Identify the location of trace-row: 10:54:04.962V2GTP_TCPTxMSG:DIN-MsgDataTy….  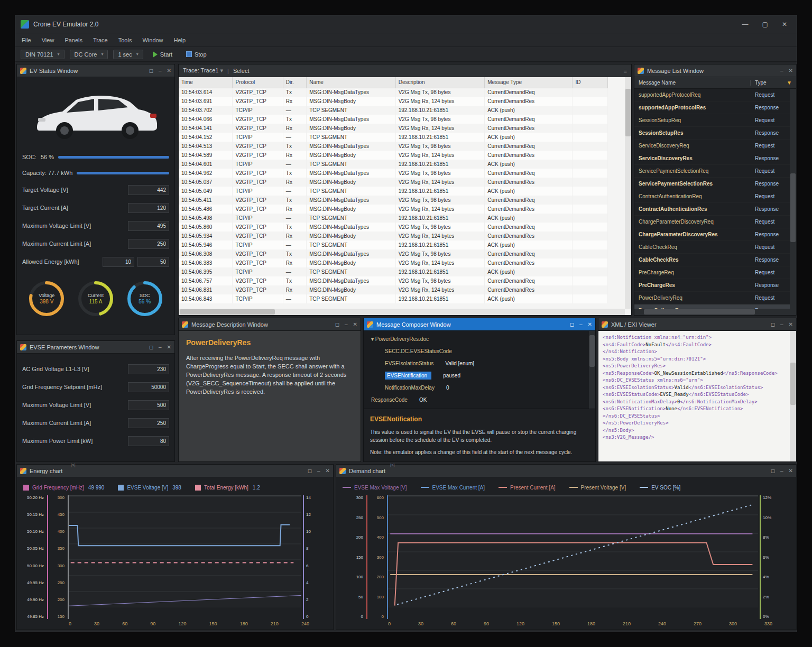
(393, 173).